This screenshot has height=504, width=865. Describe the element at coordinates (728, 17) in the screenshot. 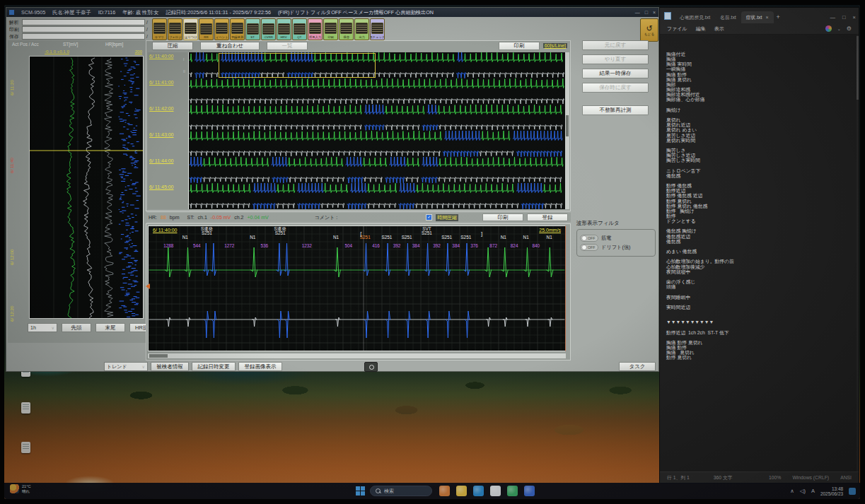

I see `notepad-tab-名前.txt: 名前.txt` at that location.